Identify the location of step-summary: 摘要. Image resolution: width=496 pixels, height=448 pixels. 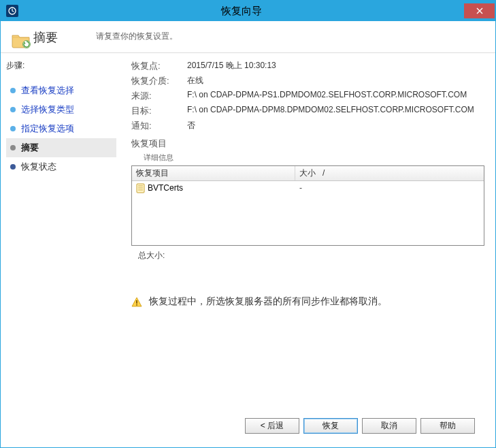
(61, 148).